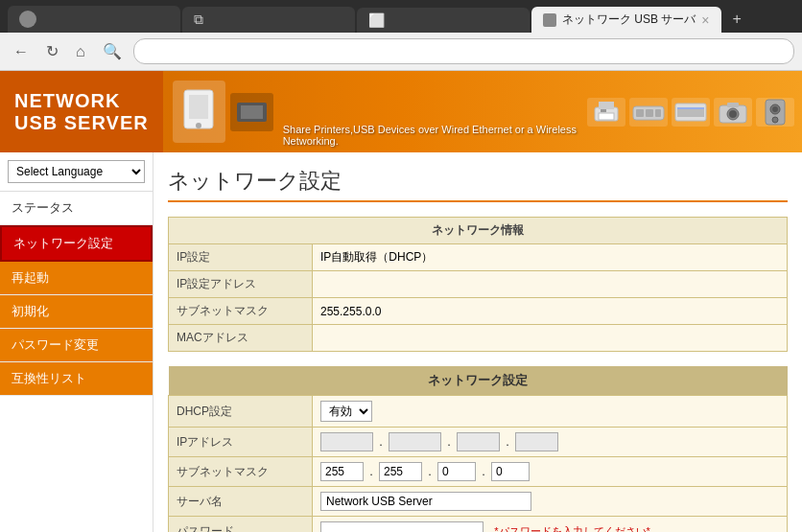 The image size is (802, 532). What do you see at coordinates (77, 278) in the screenshot?
I see `sidebar-item-reboot: 再起動` at bounding box center [77, 278].